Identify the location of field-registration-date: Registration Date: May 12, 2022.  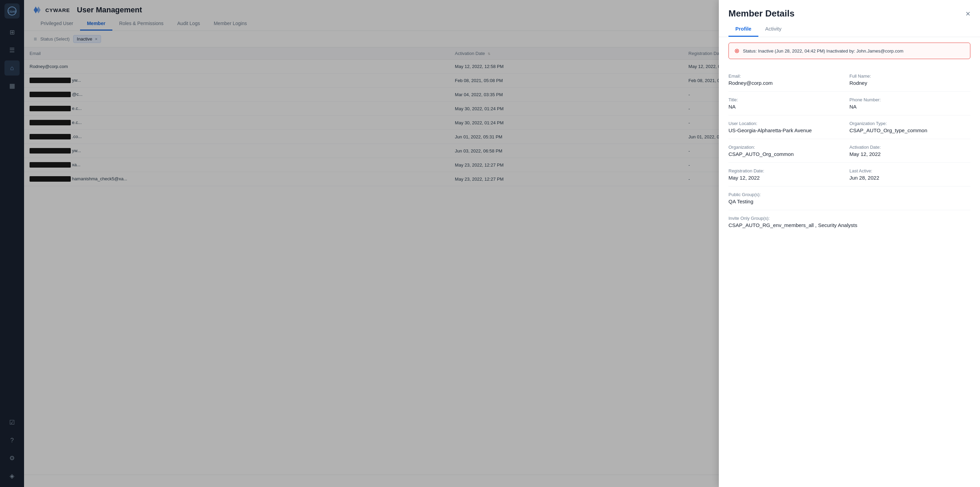
(789, 175).